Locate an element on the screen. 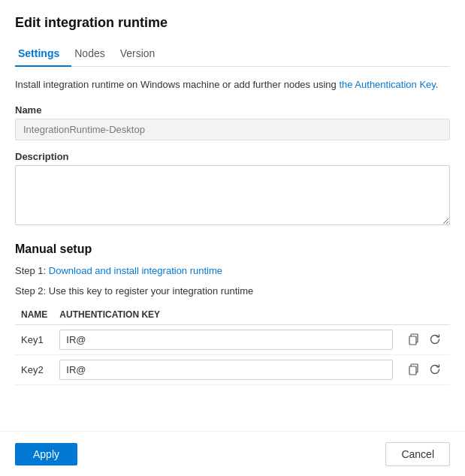 The width and height of the screenshot is (465, 476). page-title: Edit integration runtime is located at coordinates (233, 23).